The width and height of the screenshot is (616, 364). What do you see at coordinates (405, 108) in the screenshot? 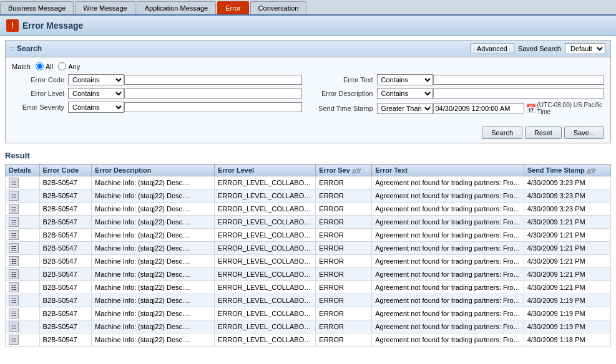
I see `send-time-op-select: Greater ThanLess ThanEquals` at bounding box center [405, 108].